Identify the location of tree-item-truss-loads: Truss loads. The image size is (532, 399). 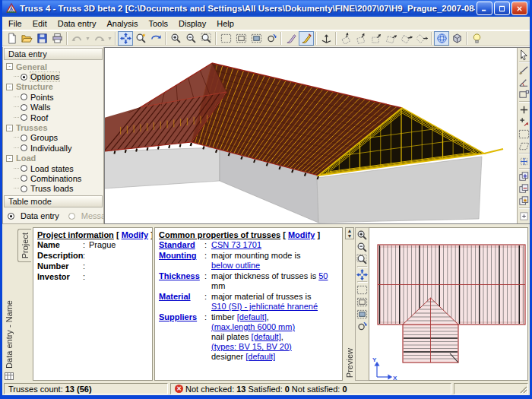
(53, 188).